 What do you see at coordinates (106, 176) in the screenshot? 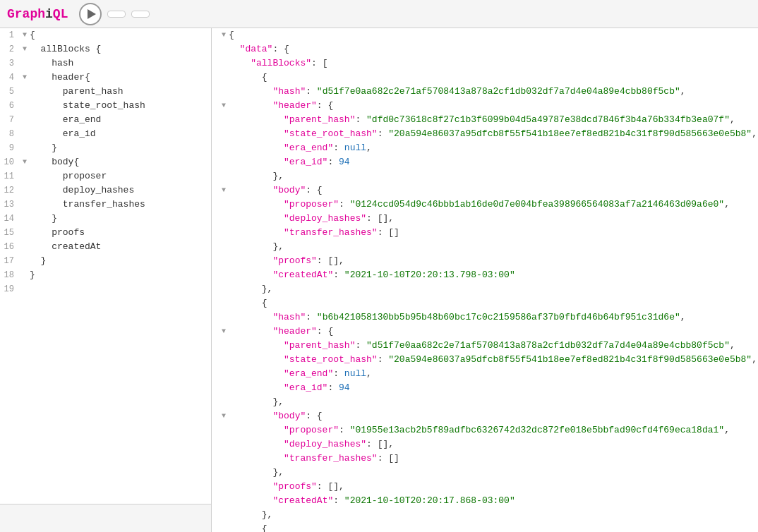
I see `query-line: 11 proposer` at bounding box center [106, 176].